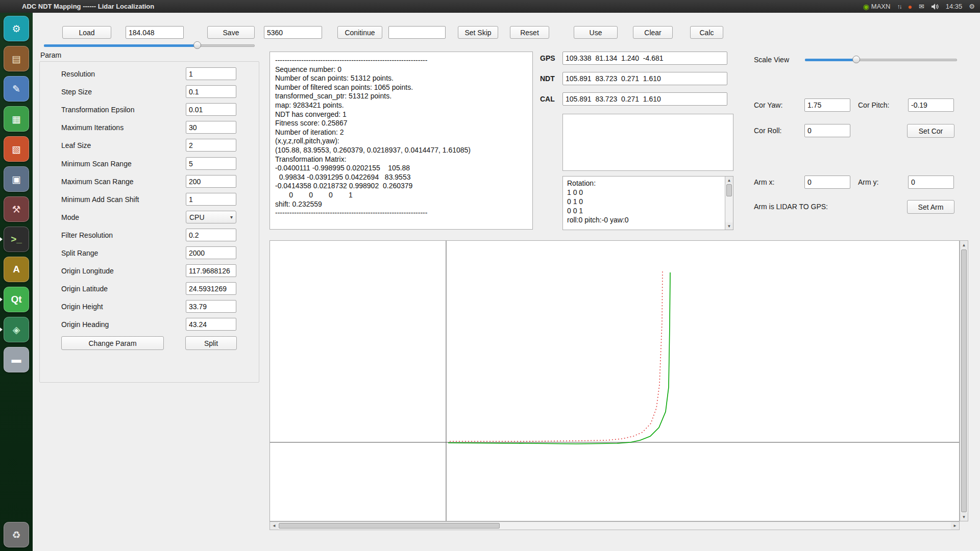 The height and width of the screenshot is (551, 980). I want to click on session-indicator: ⚙, so click(972, 6).